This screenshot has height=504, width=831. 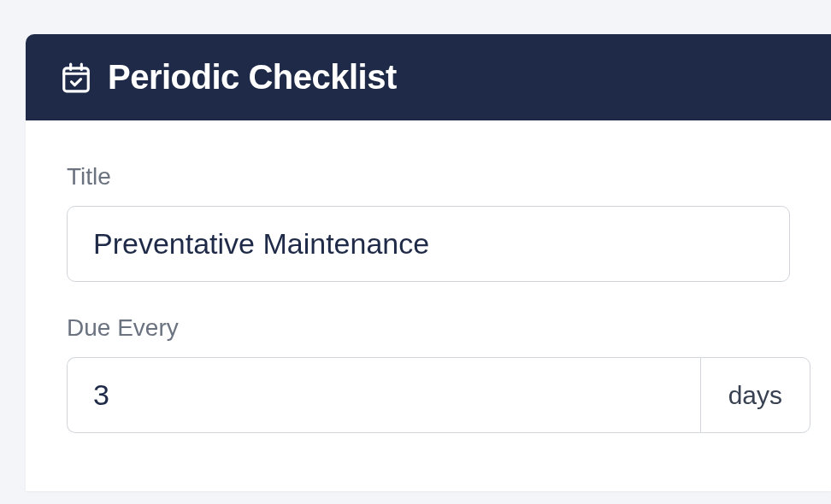 I want to click on due-every-unit: days, so click(x=756, y=395).